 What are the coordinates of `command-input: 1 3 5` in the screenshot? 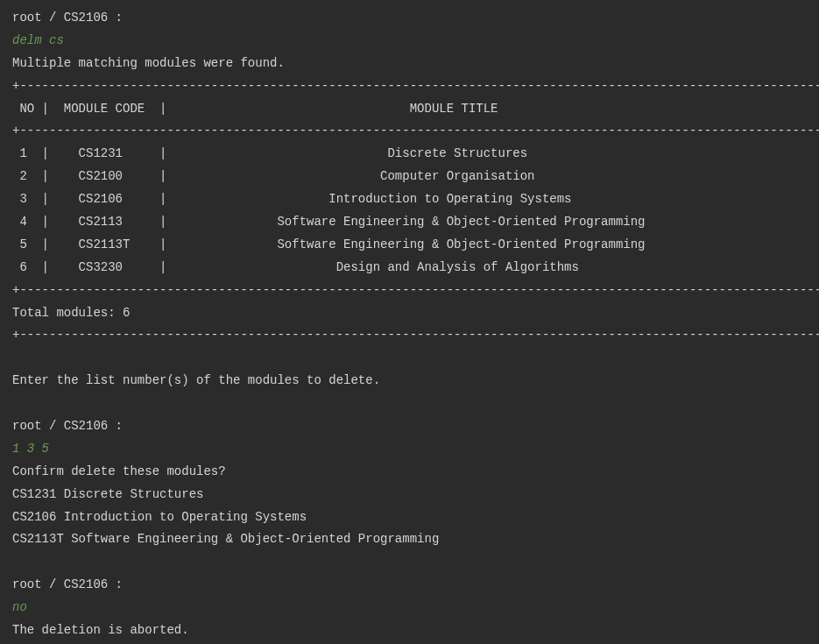 It's located at (410, 449).